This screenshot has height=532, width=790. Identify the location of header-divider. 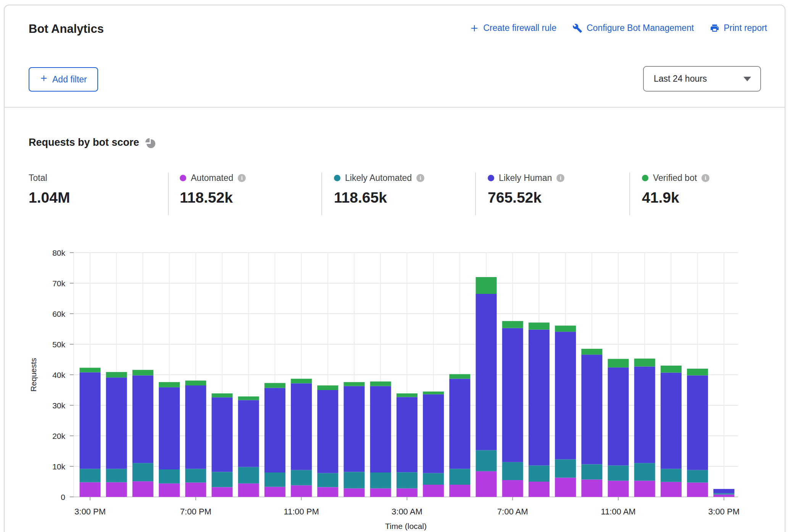
(395, 107).